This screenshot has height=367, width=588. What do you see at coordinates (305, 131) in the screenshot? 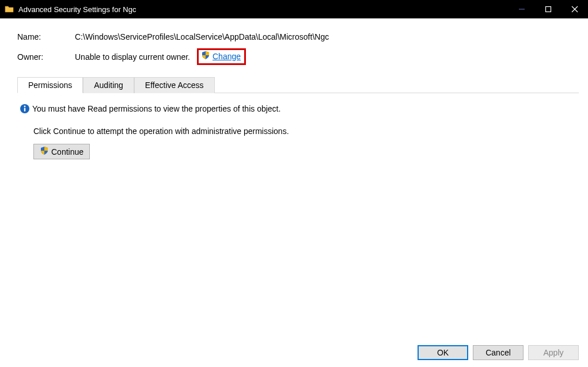
I see `continue-hint: Click Continue to attempt the operation …` at bounding box center [305, 131].